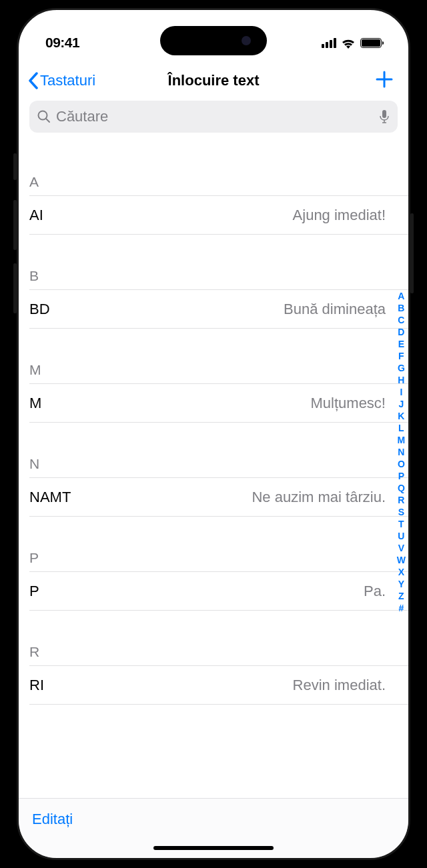  I want to click on home-indicator, so click(214, 848).